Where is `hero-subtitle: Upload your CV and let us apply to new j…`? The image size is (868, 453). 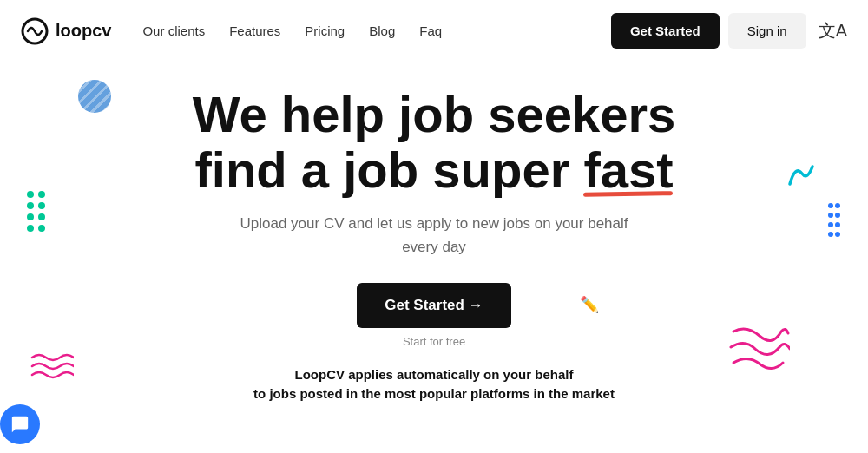
hero-subtitle: Upload your CV and let us apply to new j… is located at coordinates (434, 235).